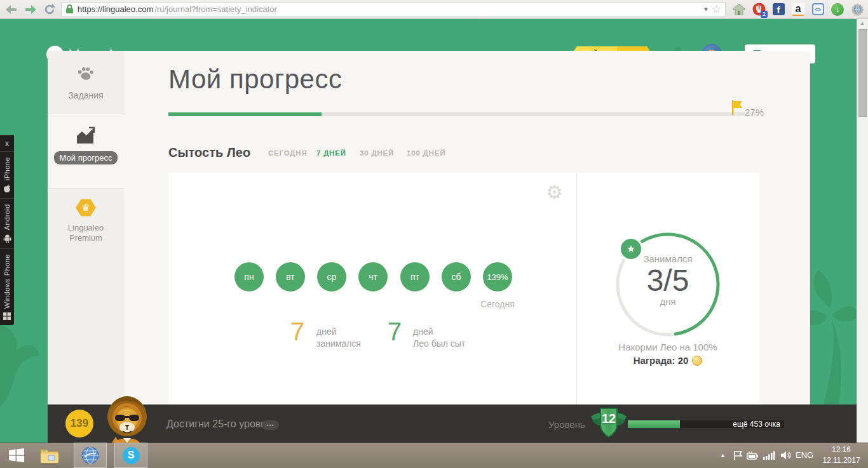 The height and width of the screenshot is (468, 868). I want to click on side-tab-windows-phone: Windows Phone, so click(7, 287).